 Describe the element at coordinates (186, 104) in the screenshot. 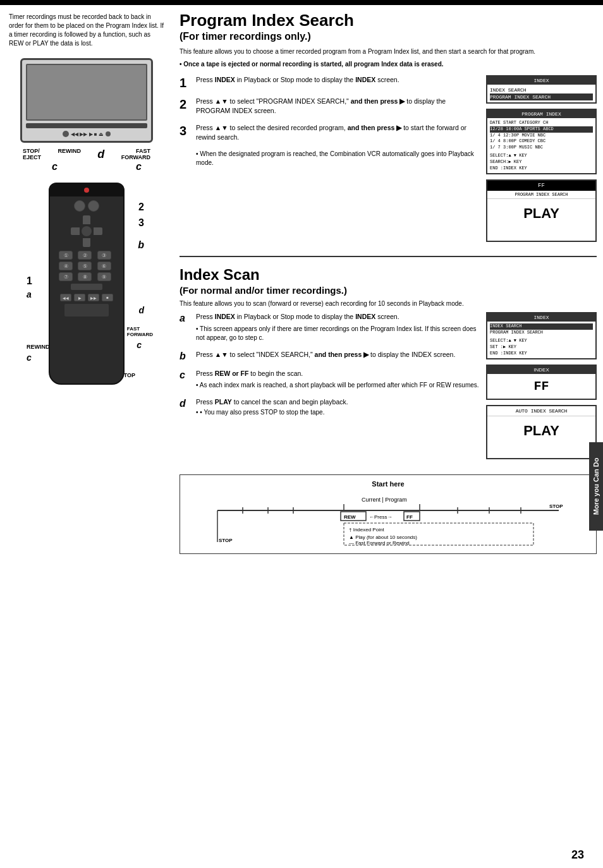

I see `step-2-num: 2` at that location.